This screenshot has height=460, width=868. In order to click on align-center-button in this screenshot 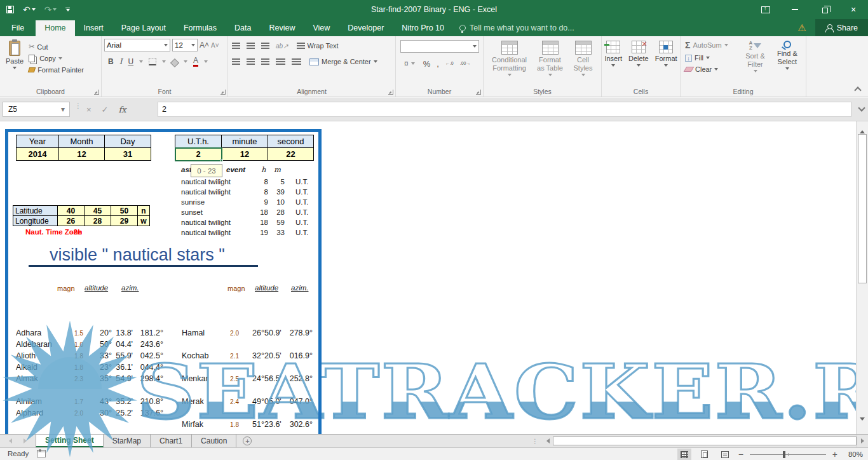, I will do `click(250, 62)`.